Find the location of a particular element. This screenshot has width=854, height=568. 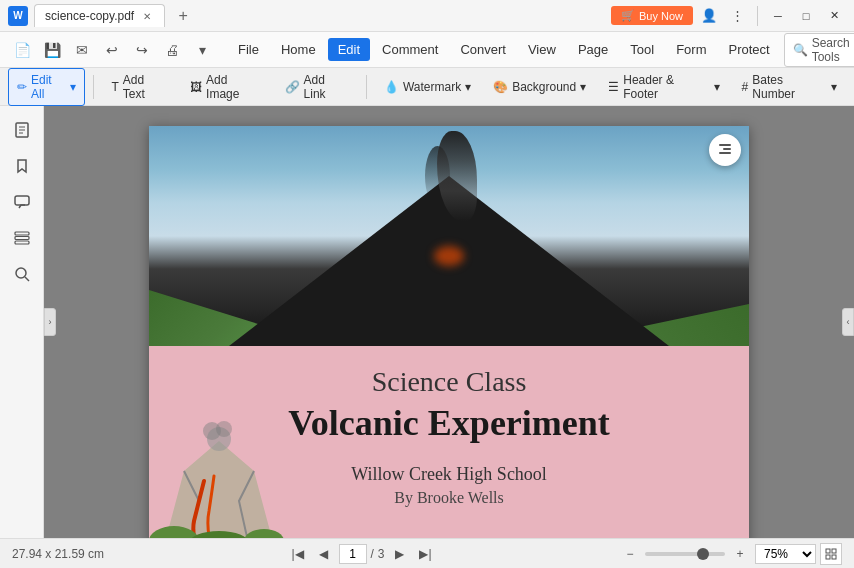

fit-page-button is located at coordinates (831, 554).